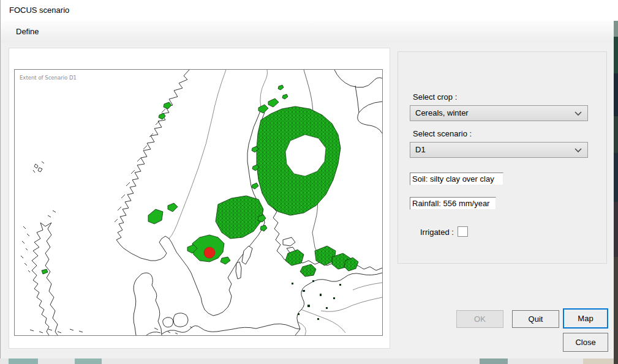 The height and width of the screenshot is (364, 618). I want to click on title-bar: FOCUS scenario, so click(307, 10).